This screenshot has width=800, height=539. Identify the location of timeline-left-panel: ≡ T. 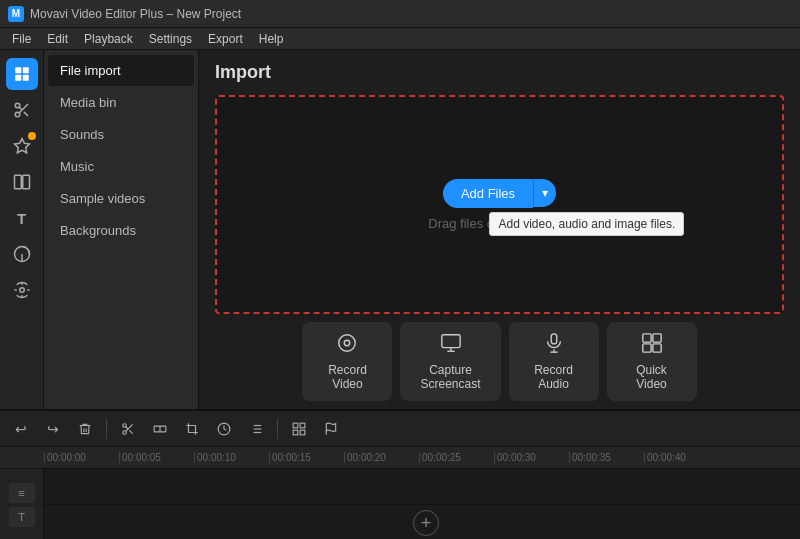
(22, 504).